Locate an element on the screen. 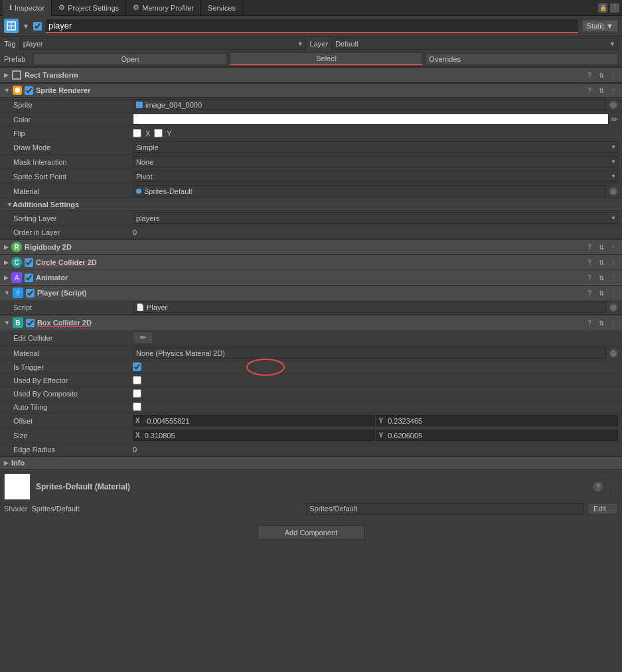  edge-radius-row: Edge Radius 0 is located at coordinates (311, 450).